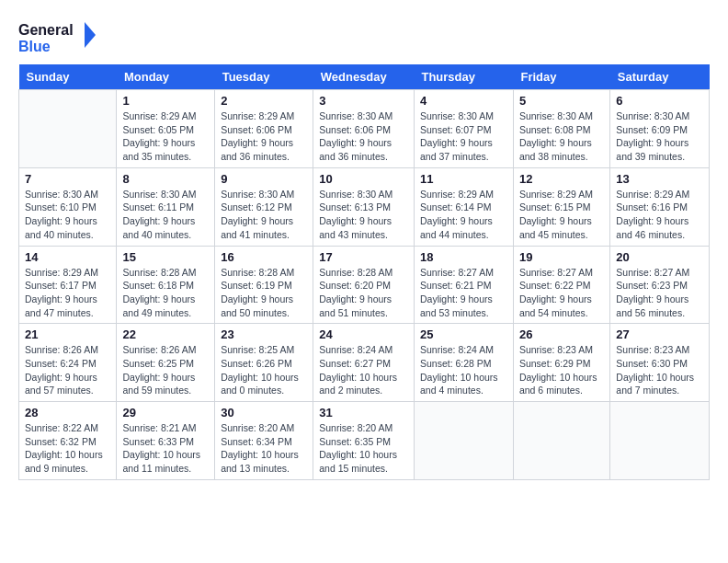 This screenshot has width=728, height=563. I want to click on day-info: Sunrise: 8:29 AM Sunset: 6:17 PM Dayligh…, so click(68, 293).